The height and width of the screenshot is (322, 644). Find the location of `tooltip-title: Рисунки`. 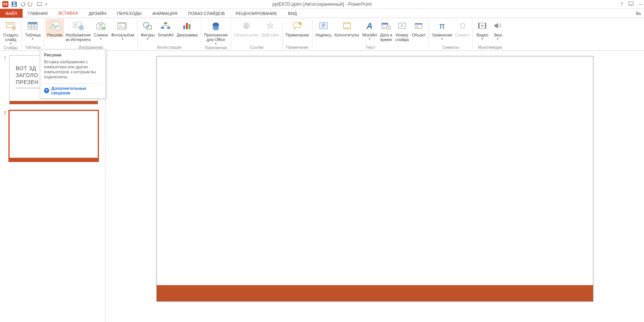

tooltip-title: Рисунки is located at coordinates (73, 55).